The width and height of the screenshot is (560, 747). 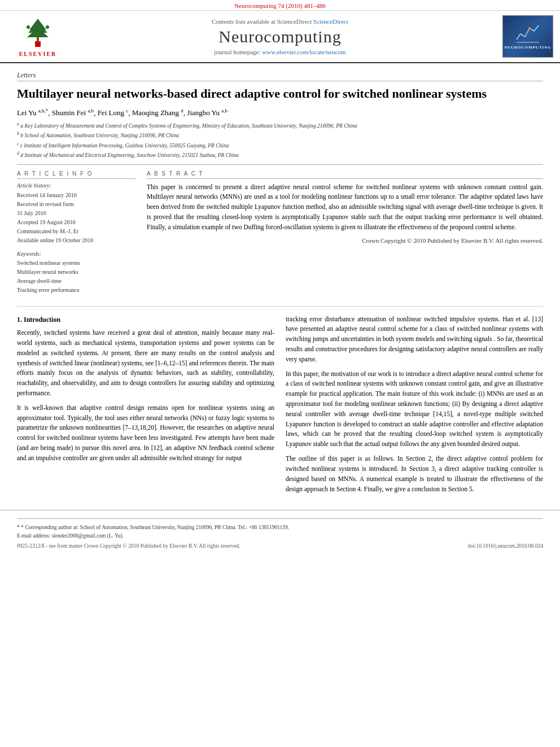 What do you see at coordinates (280, 76) in the screenshot?
I see `section-label: Letters` at bounding box center [280, 76].